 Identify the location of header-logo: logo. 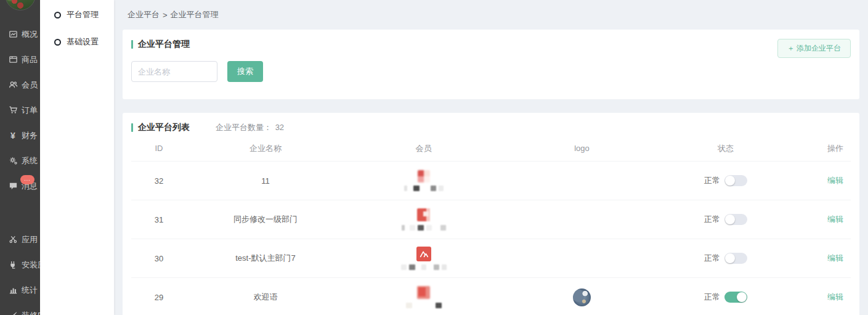
(582, 148).